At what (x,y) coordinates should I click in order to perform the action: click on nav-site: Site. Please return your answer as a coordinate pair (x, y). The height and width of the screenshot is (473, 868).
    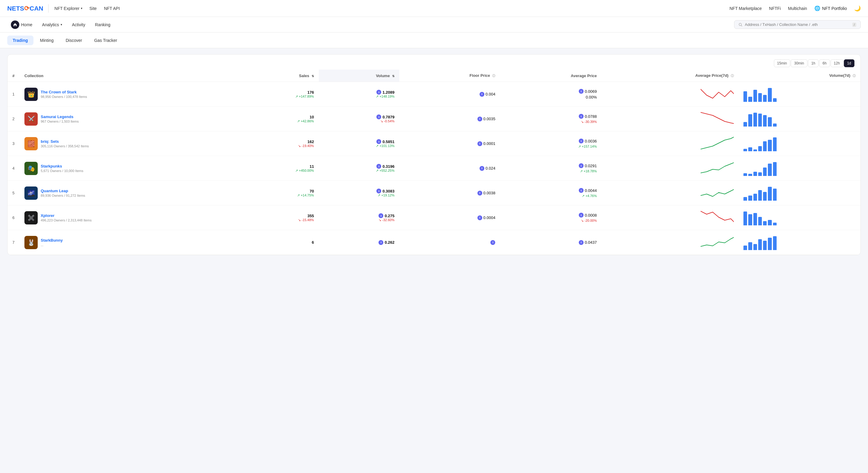
    Looking at the image, I should click on (93, 8).